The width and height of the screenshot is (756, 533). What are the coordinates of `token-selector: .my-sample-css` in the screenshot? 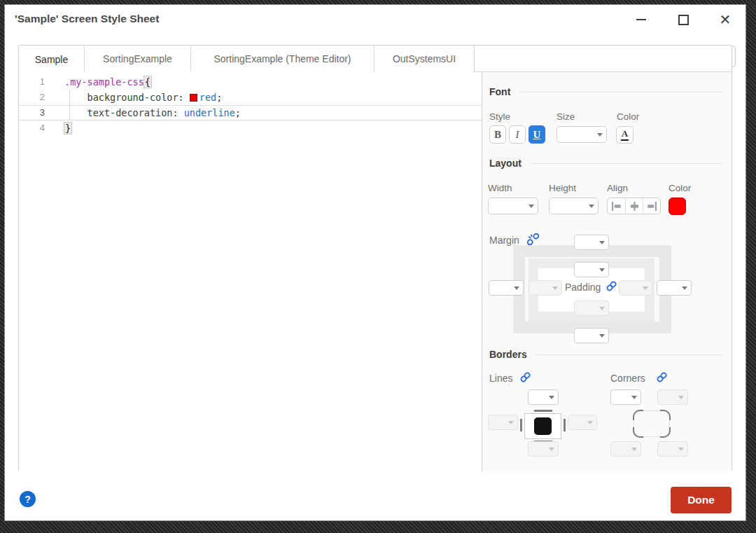 It's located at (104, 82).